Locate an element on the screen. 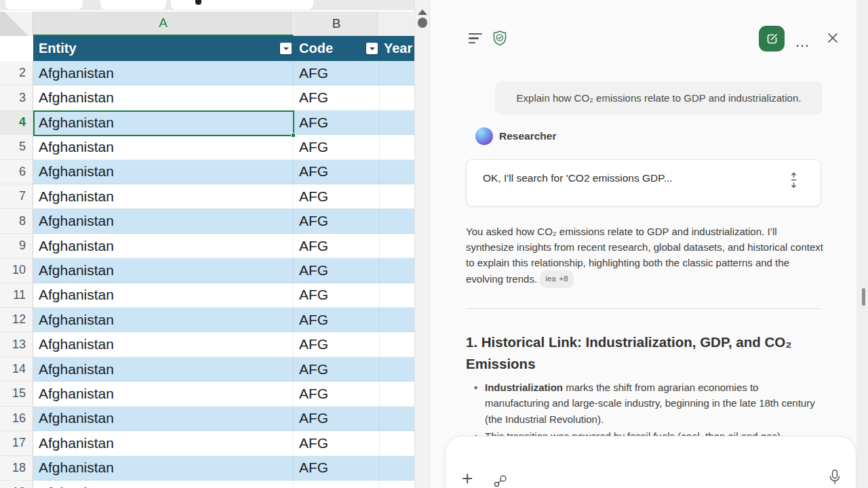  expand-collapse-icon is located at coordinates (793, 180).